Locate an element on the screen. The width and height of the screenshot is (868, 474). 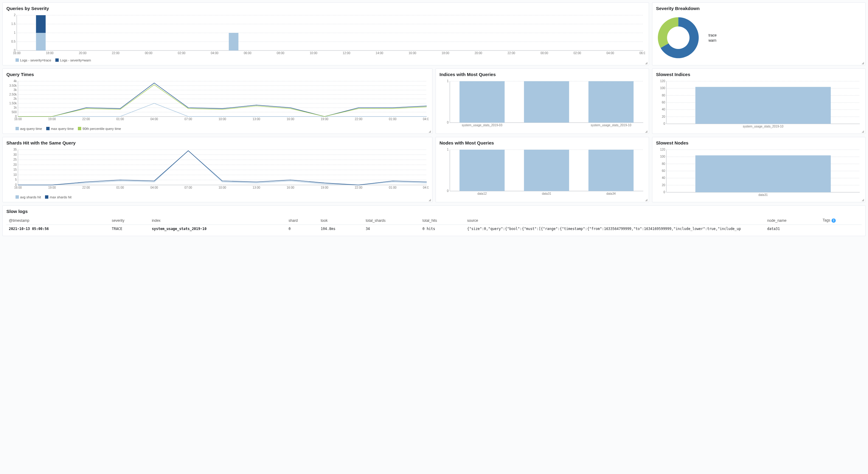
legend-item: 90th percentile query time is located at coordinates (99, 129).